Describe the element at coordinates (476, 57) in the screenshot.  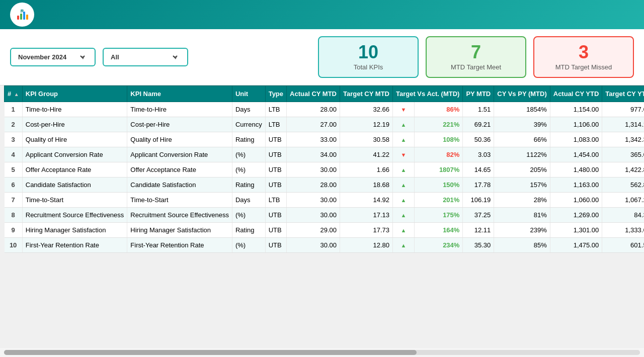
I see `kpi-summary-cards: 10 Total KPIs 7 MTD Target Meet 3 MTD Ta…` at that location.